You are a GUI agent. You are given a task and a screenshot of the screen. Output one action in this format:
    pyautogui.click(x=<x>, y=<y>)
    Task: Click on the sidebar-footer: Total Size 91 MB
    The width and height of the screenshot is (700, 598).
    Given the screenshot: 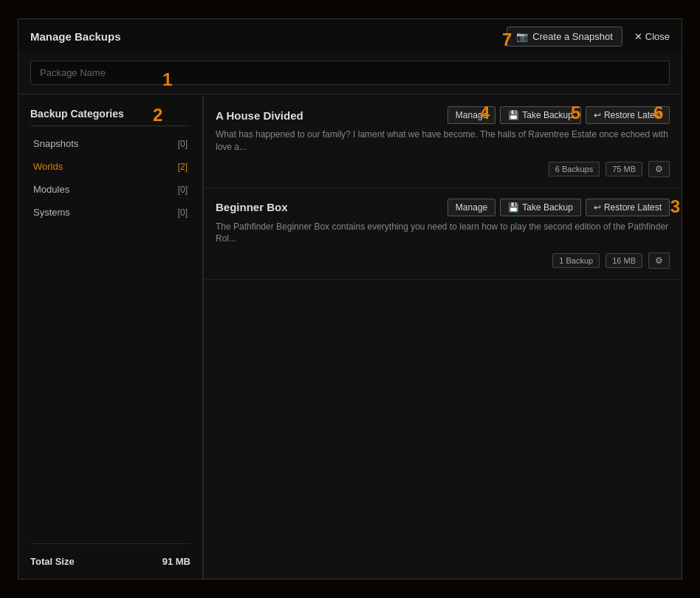 What is the action you would take?
    pyautogui.click(x=111, y=555)
    